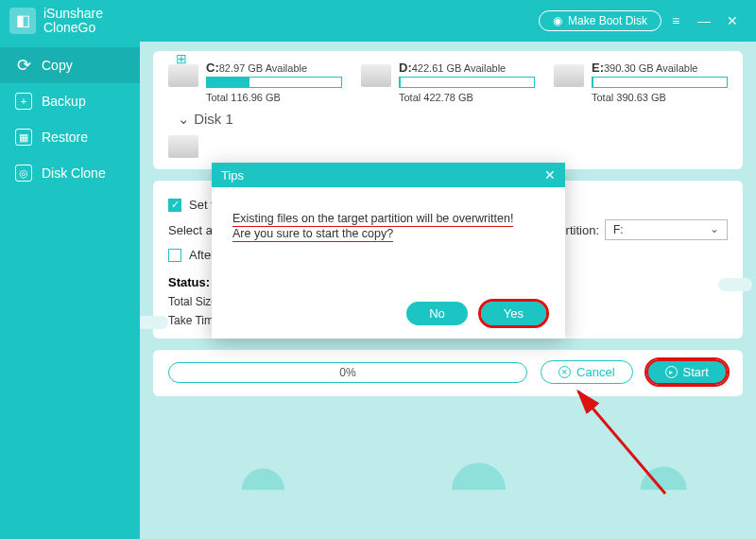  Describe the element at coordinates (263, 68) in the screenshot. I see `disk-avail: 82.97 GB Available` at that location.